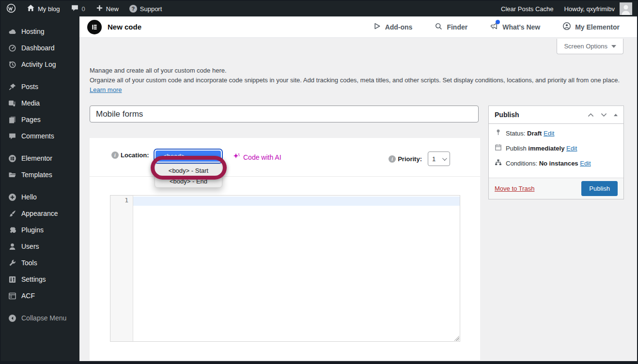 Image resolution: width=638 pixels, height=364 pixels. I want to click on comment-icon, so click(12, 136).